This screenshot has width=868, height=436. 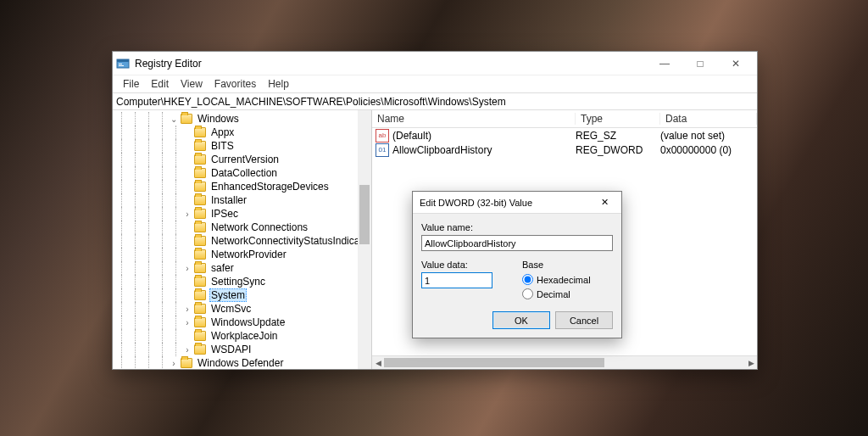 What do you see at coordinates (435, 102) in the screenshot?
I see `address-bar: Computer\HKEY_LOCAL_MACHINE\SOFTWARE\Pol…` at bounding box center [435, 102].